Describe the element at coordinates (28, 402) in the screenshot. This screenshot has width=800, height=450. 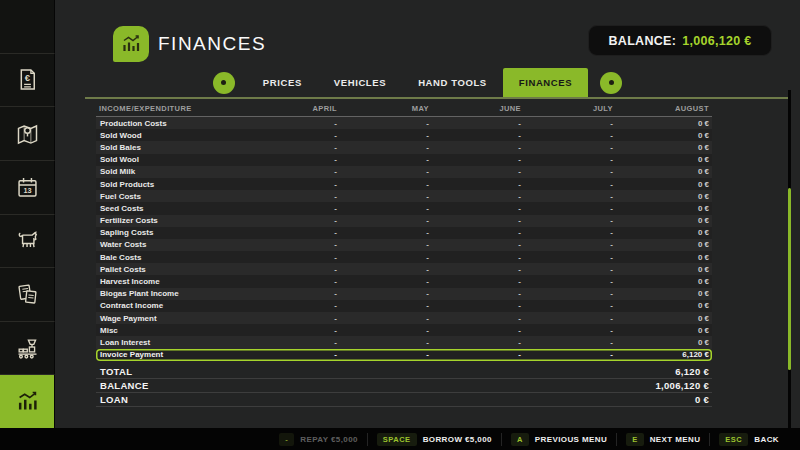
I see `sidebar-item-finances` at that location.